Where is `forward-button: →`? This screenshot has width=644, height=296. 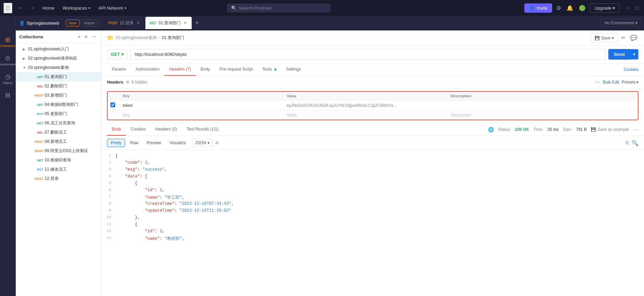
forward-button: → is located at coordinates (32, 8).